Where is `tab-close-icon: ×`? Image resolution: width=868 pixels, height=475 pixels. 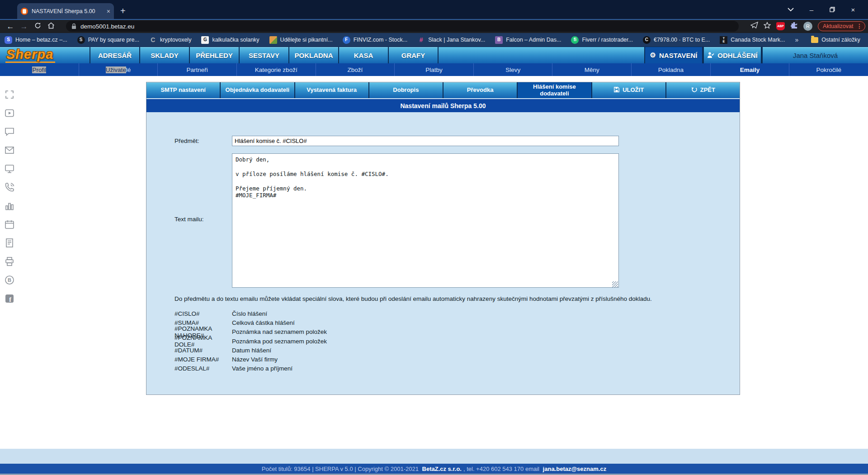 tab-close-icon: × is located at coordinates (108, 11).